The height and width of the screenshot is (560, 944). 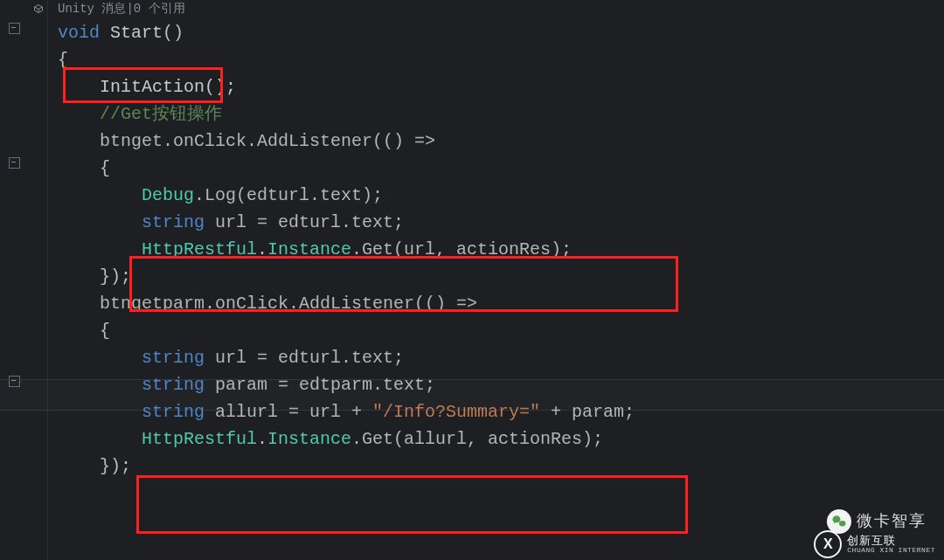 What do you see at coordinates (501, 142) in the screenshot?
I see `code-line: btnget.onClick.AddListener(() =>` at bounding box center [501, 142].